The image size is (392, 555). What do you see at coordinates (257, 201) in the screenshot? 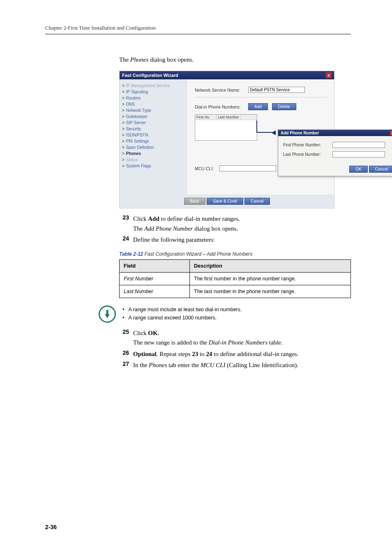
I see `footer-cancel-button: Cancel` at bounding box center [257, 201].